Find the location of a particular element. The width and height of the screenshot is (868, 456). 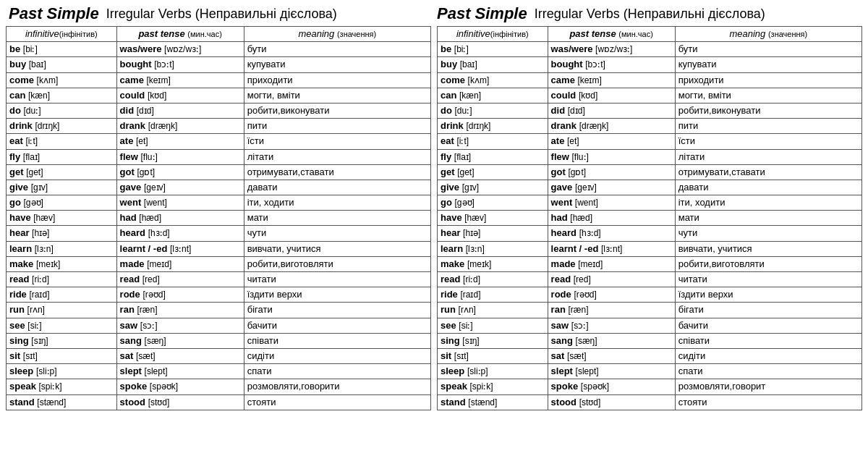

infinitive-cell: buy [baɪ] is located at coordinates (62, 65).